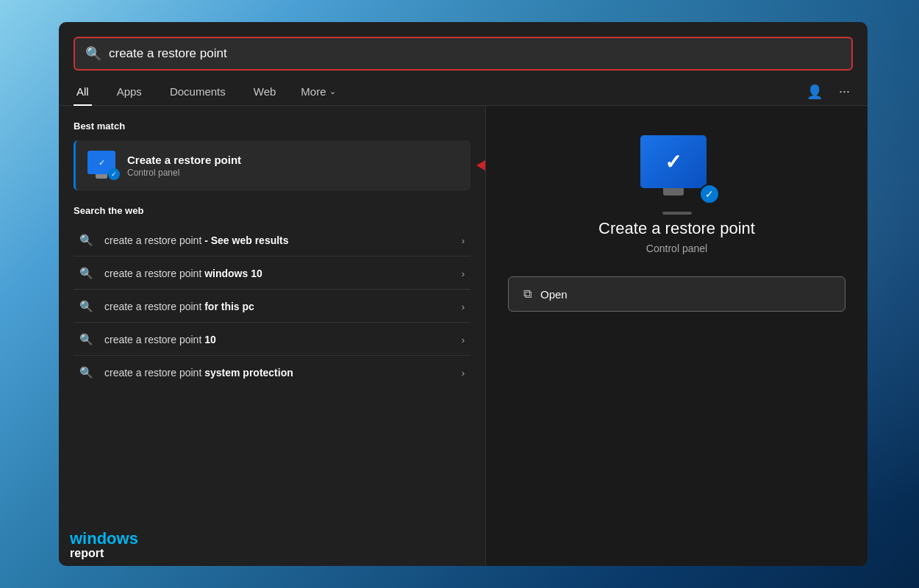 The width and height of the screenshot is (919, 588). Describe the element at coordinates (272, 306) in the screenshot. I see `web-result-item-3: 🔍 create a restore point for this pc ›` at that location.